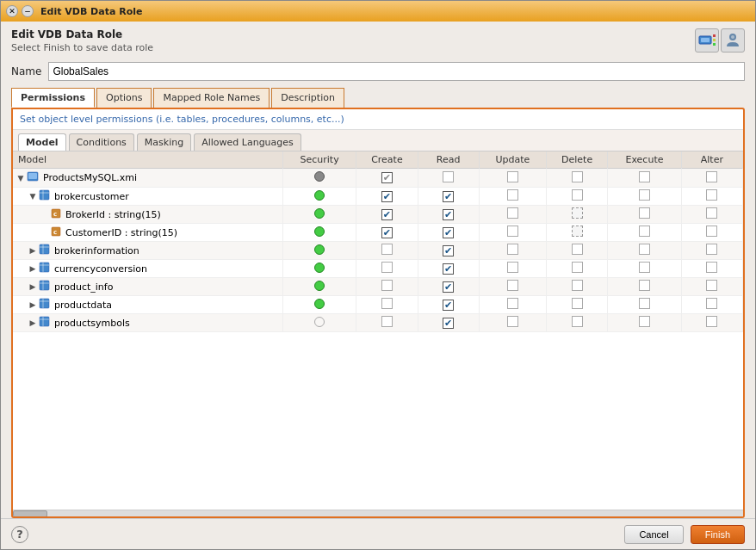  I want to click on cancel-button: Cancel, so click(654, 535).